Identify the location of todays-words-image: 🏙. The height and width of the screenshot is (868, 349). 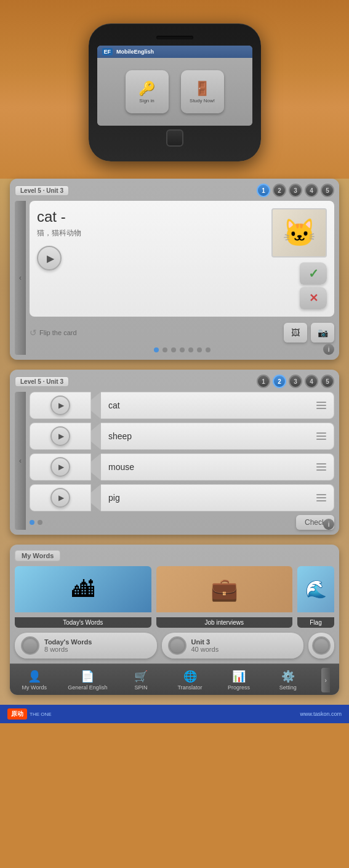
(83, 589).